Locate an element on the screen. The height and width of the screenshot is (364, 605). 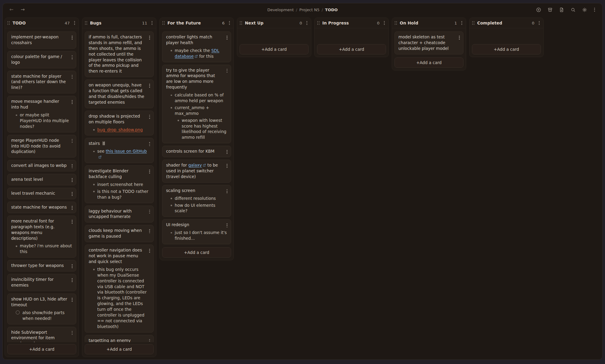
card: UI redesign just so I don't assume it's … is located at coordinates (197, 232).